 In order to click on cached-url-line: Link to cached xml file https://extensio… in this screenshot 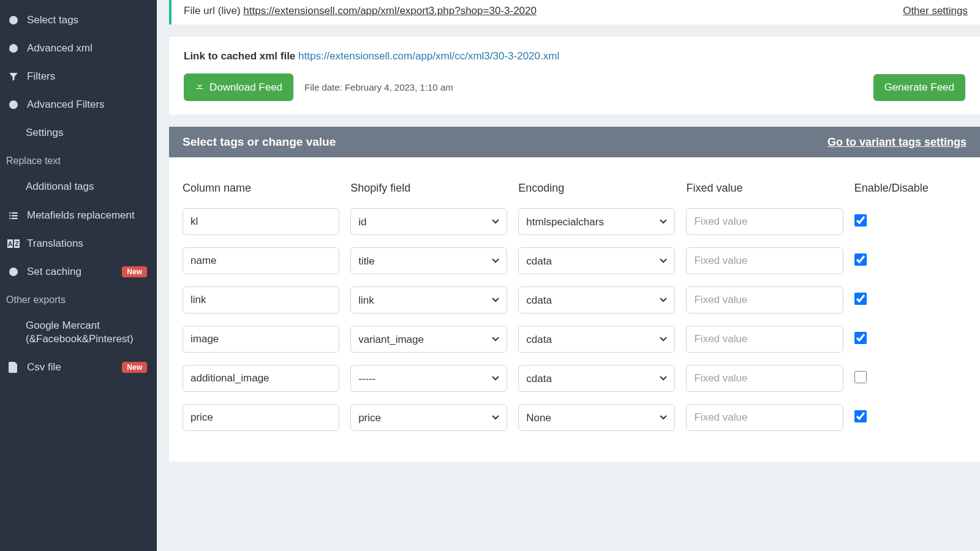, I will do `click(575, 56)`.